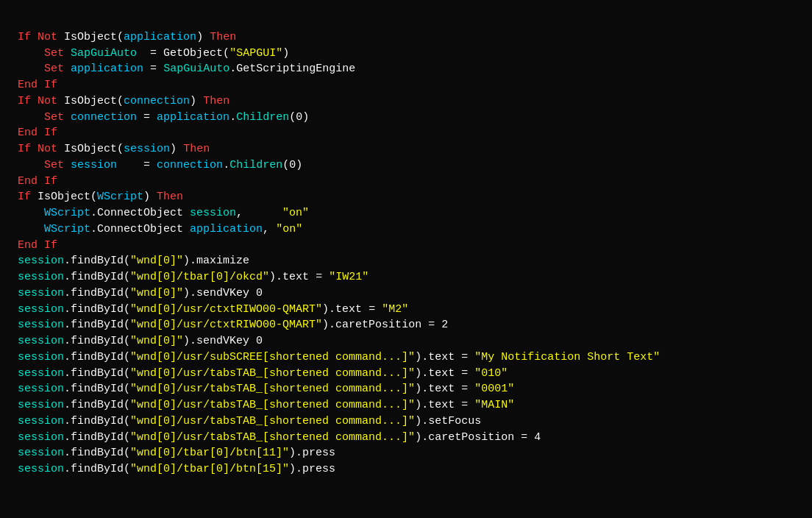  What do you see at coordinates (193, 277) in the screenshot?
I see `line-16: session.findById("wnd[0]/tbar[0]/okcd").…` at bounding box center [193, 277].